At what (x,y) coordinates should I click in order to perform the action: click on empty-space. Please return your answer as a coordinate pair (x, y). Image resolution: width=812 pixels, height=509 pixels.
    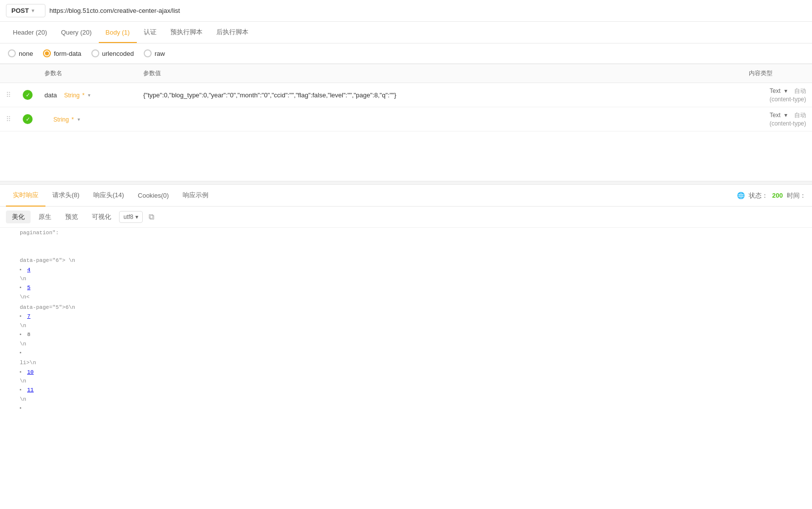
    Looking at the image, I should click on (406, 156).